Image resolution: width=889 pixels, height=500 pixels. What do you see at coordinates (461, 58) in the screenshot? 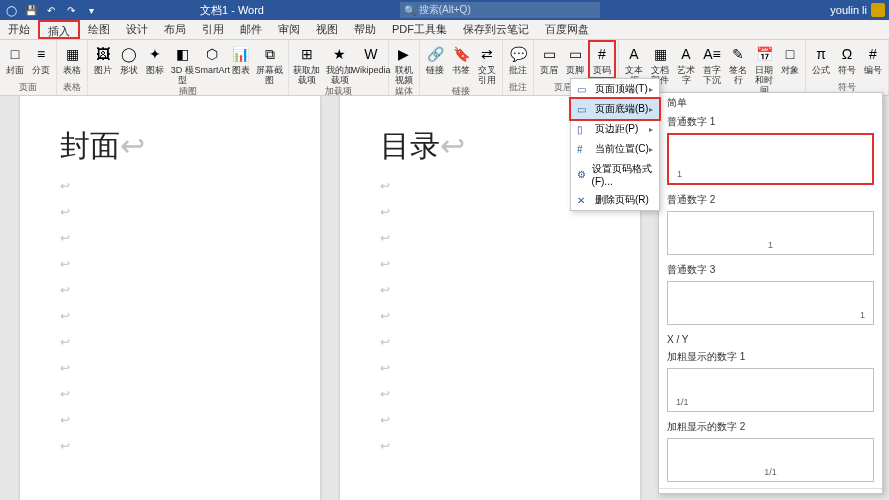
I see `ribbon-书签: 🔖书签` at bounding box center [461, 58].